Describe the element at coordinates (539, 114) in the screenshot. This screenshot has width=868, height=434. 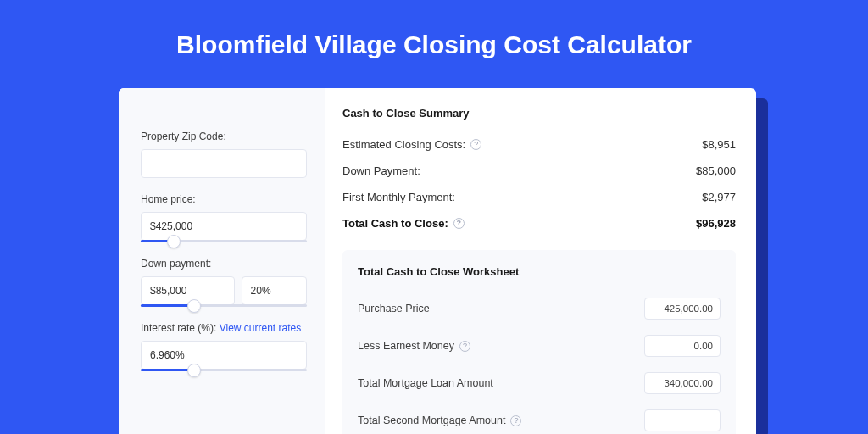
I see `summary-title: Cash to Close Summary` at that location.